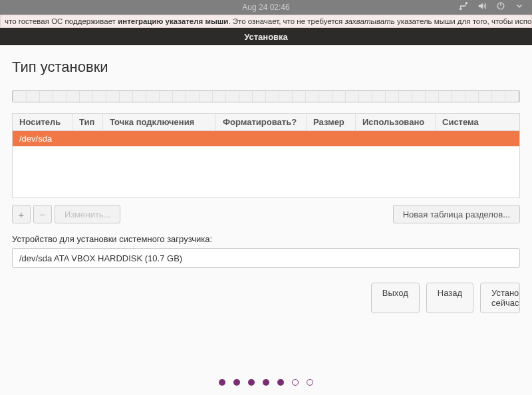  I want to click on chevron-down-icon, so click(519, 7).